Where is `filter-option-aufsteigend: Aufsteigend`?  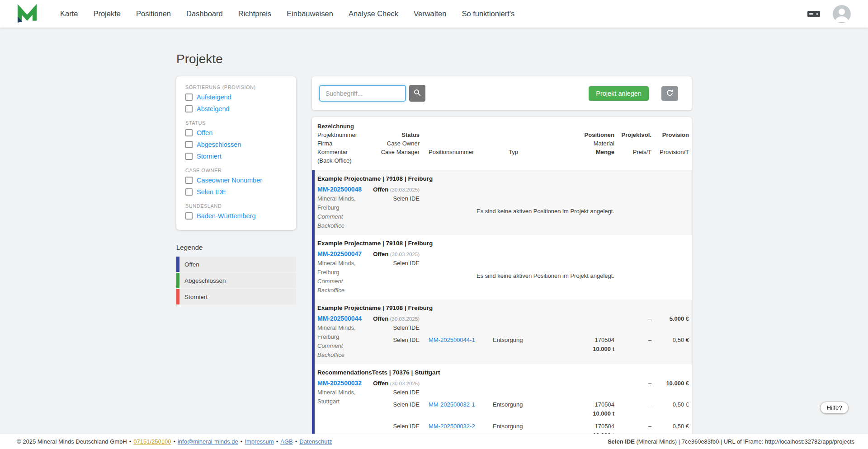
filter-option-aufsteigend: Aufsteigend is located at coordinates (236, 97).